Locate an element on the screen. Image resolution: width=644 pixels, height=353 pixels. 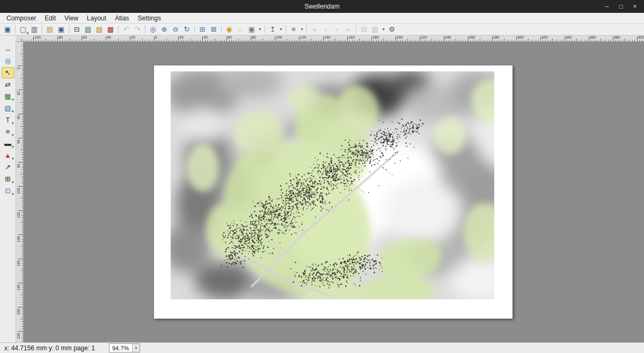
export-as-image-button: ▧ is located at coordinates (88, 30).